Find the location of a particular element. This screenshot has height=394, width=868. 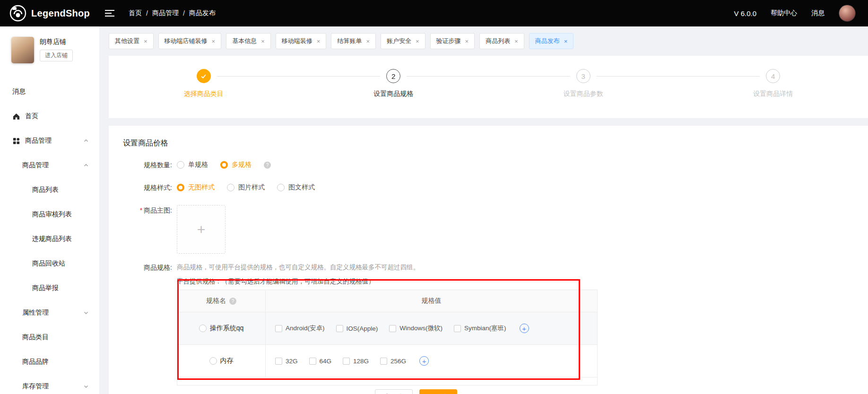

chevron-up-icon is located at coordinates (86, 165).